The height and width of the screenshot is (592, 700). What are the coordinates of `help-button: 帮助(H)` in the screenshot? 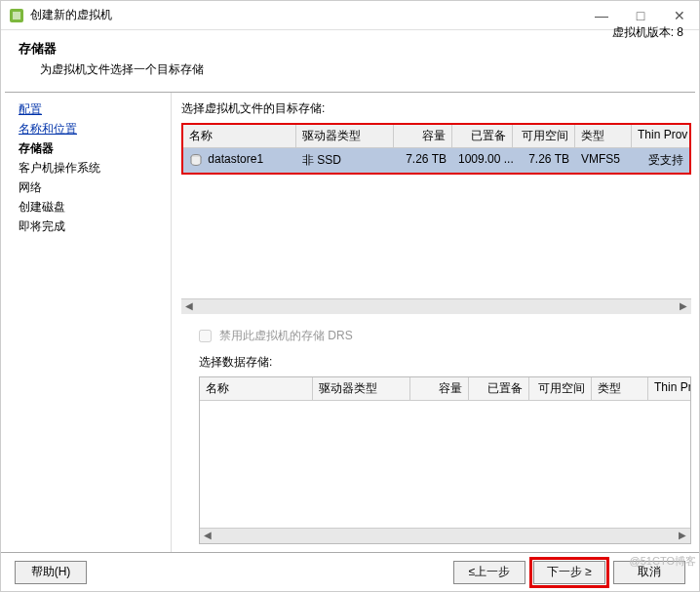 It's located at (51, 572).